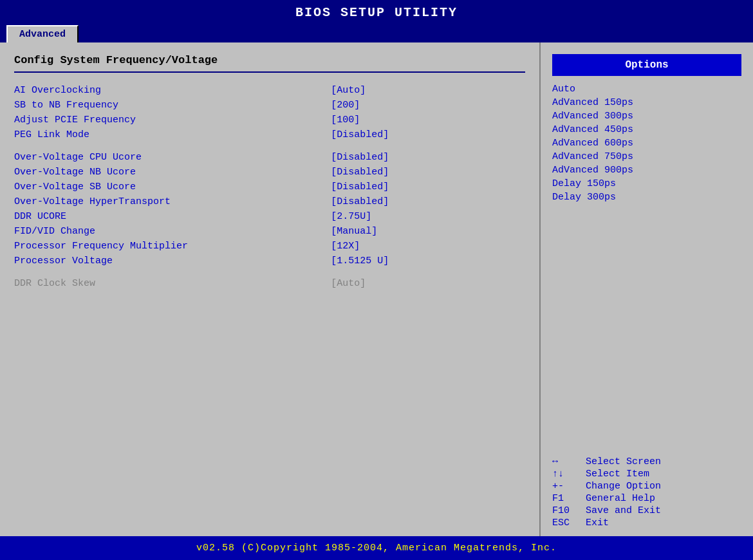 The width and height of the screenshot is (753, 560). Describe the element at coordinates (647, 184) in the screenshot. I see `option-item: Delay 150ps` at that location.